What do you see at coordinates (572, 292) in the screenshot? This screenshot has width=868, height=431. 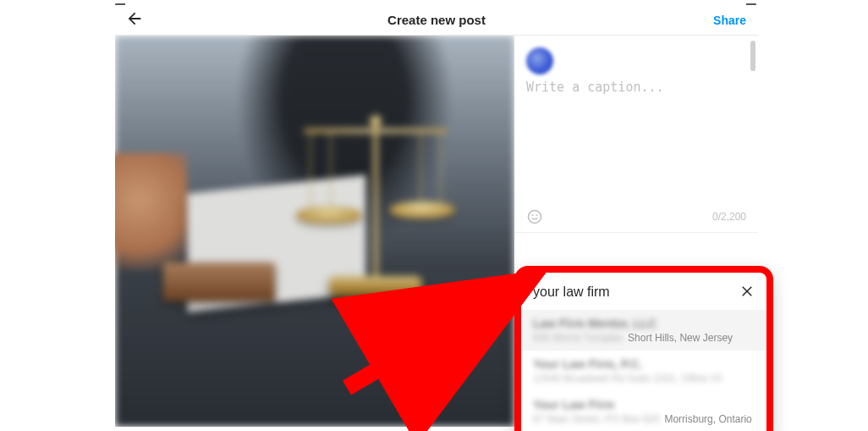 I see `location-search-input: your law firm` at bounding box center [572, 292].